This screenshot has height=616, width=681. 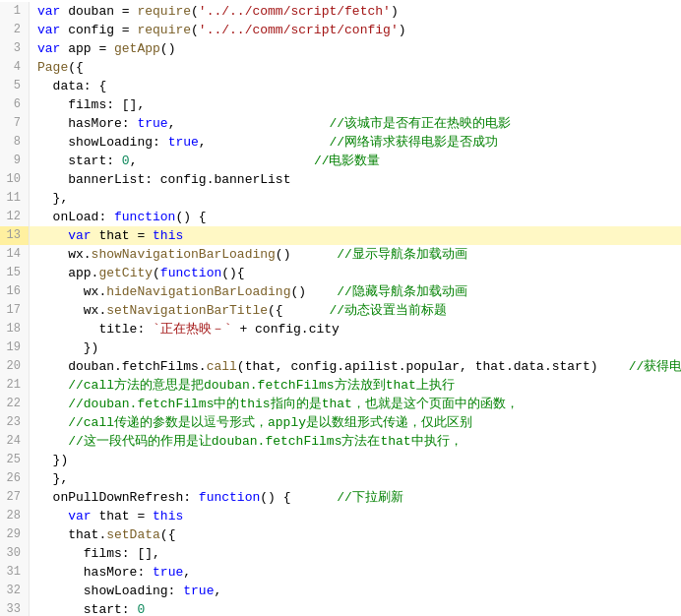 I want to click on method-token: showNavigationBarLoading, so click(x=183, y=254).